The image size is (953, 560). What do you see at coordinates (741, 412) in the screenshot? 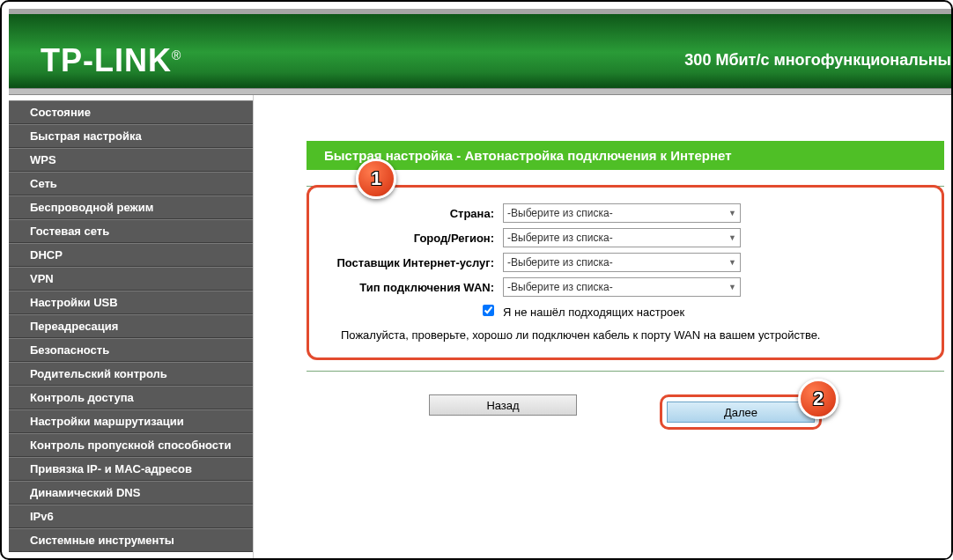
I see `next-button: Далее` at bounding box center [741, 412].